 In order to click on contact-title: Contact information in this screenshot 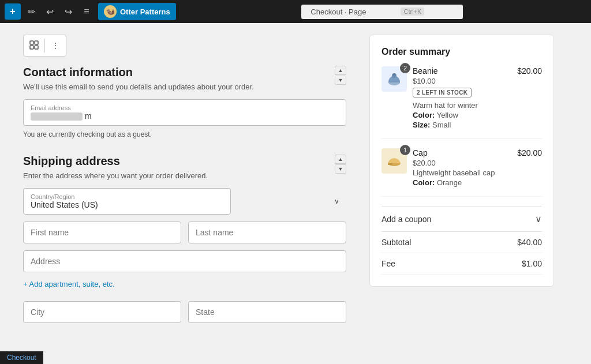, I will do `click(139, 73)`.